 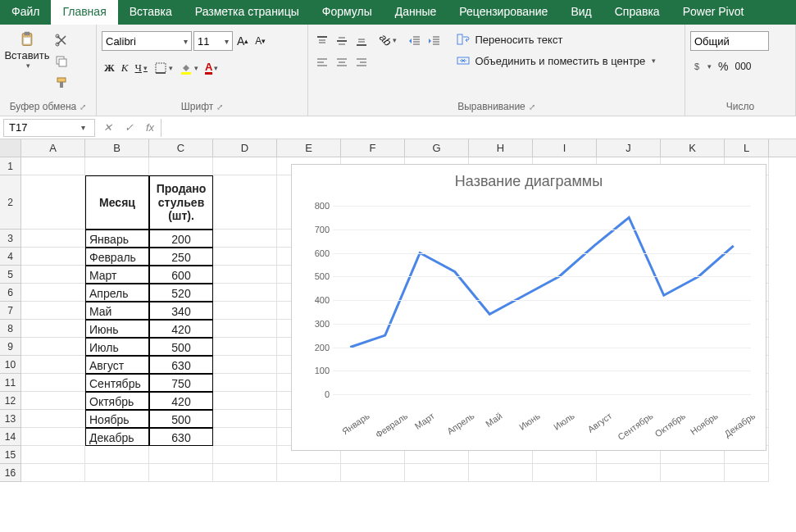 What do you see at coordinates (181, 239) in the screenshot?
I see `cell-C3: 200` at bounding box center [181, 239].